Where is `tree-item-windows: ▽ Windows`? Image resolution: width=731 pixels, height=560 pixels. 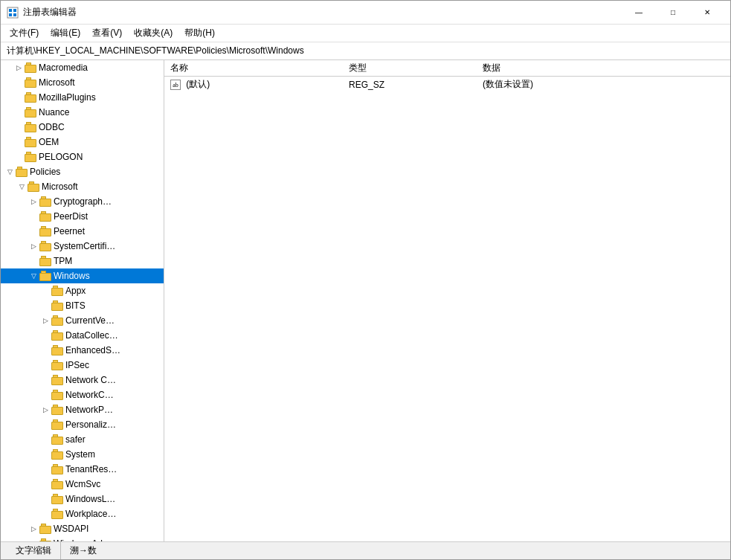
tree-item-windows: ▽ Windows is located at coordinates (82, 276).